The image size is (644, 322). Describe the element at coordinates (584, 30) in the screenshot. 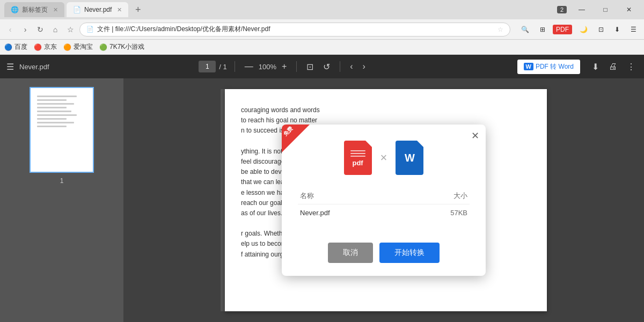

I see `moon-icon-btn: 🌙` at that location.